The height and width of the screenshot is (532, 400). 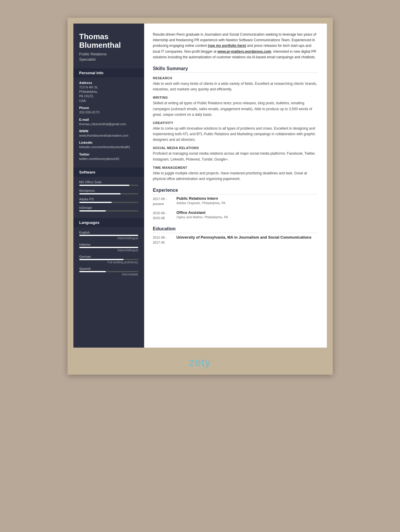 I want to click on skill-heading: TIME MANAGEMENT, so click(x=236, y=168).